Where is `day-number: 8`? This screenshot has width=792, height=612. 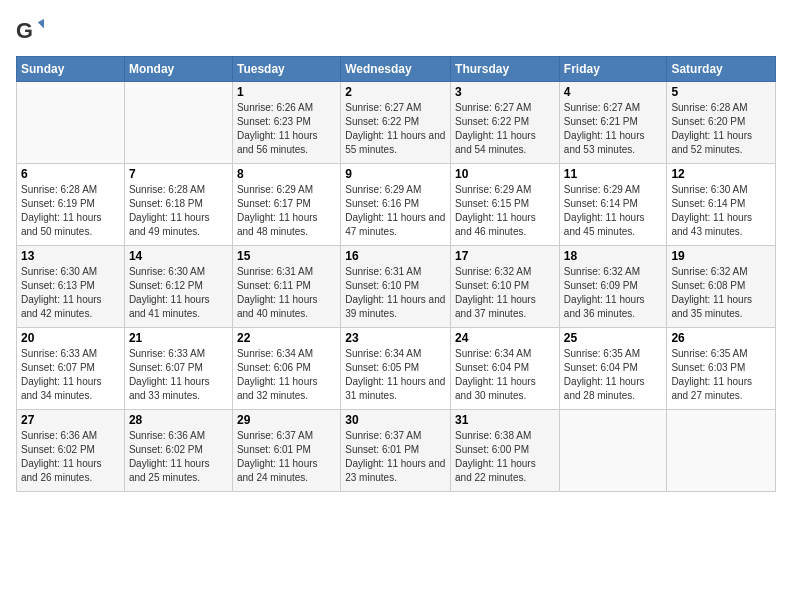 day-number: 8 is located at coordinates (286, 174).